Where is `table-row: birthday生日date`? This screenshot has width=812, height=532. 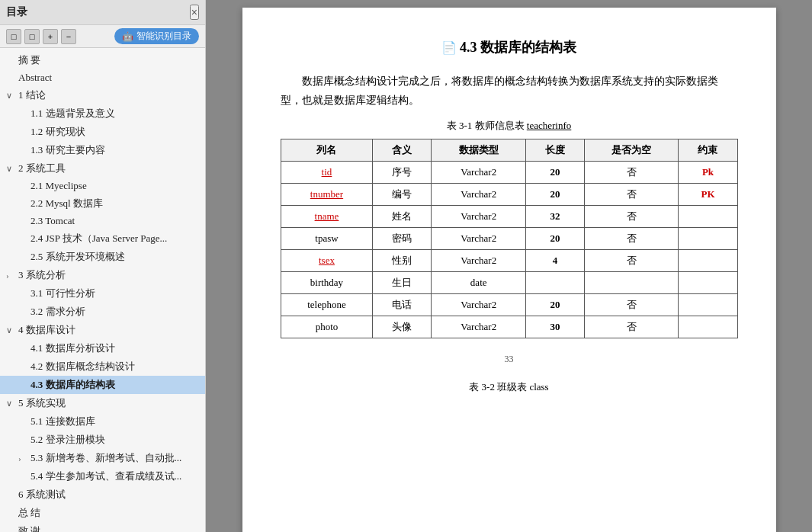
table-row: birthday生日date is located at coordinates (509, 284).